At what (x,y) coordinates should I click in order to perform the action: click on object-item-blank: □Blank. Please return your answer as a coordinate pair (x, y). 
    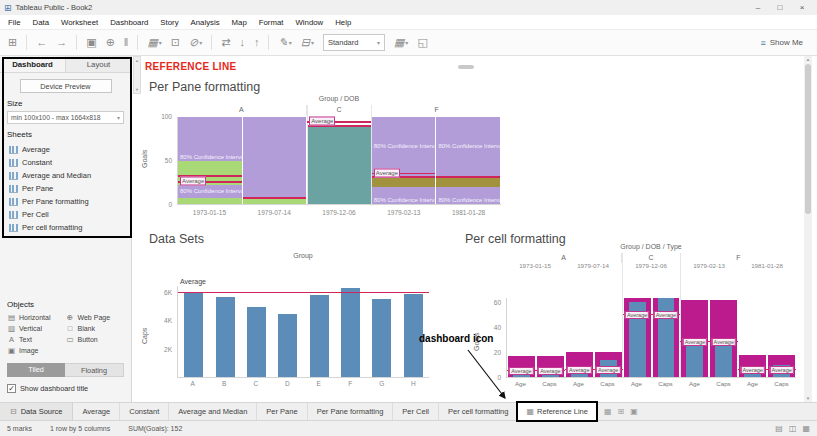
    Looking at the image, I should click on (96, 328).